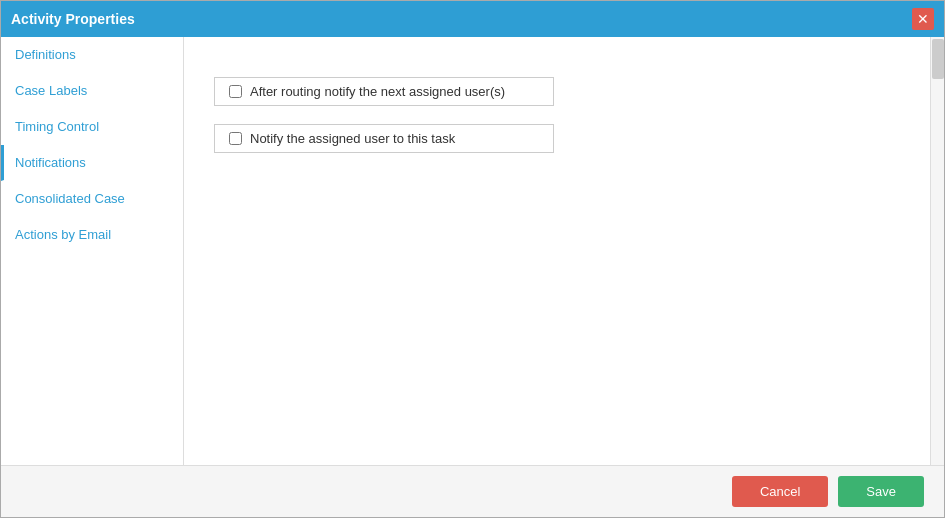  What do you see at coordinates (564, 92) in the screenshot?
I see `notification-option-1: After routing notify the next assigned u…` at bounding box center [564, 92].